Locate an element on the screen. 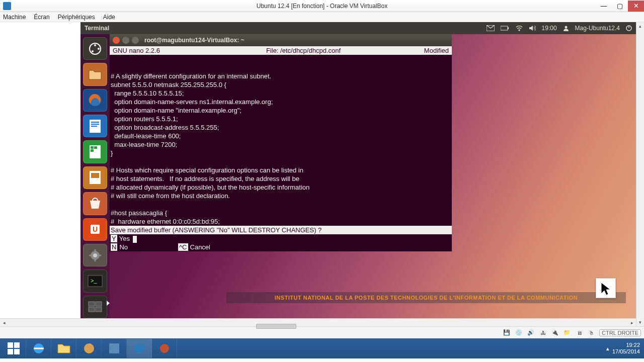 The image size is (644, 362). vbox-shared-folder-icon: 📁 is located at coordinates (567, 333).